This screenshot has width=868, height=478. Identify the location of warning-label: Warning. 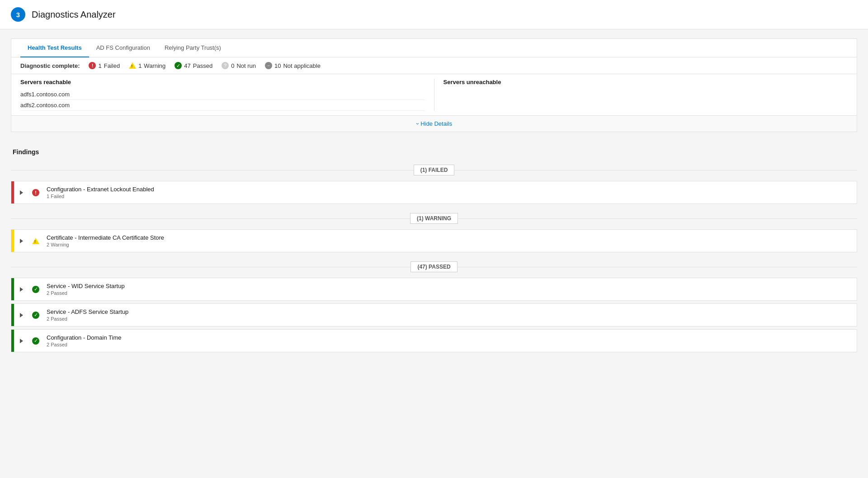
(155, 66).